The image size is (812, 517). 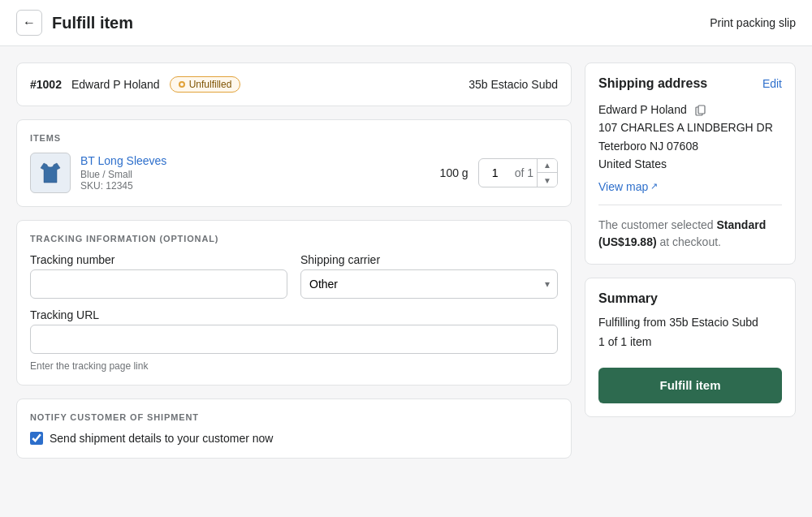 What do you see at coordinates (690, 299) in the screenshot?
I see `summary-title: Summary` at bounding box center [690, 299].